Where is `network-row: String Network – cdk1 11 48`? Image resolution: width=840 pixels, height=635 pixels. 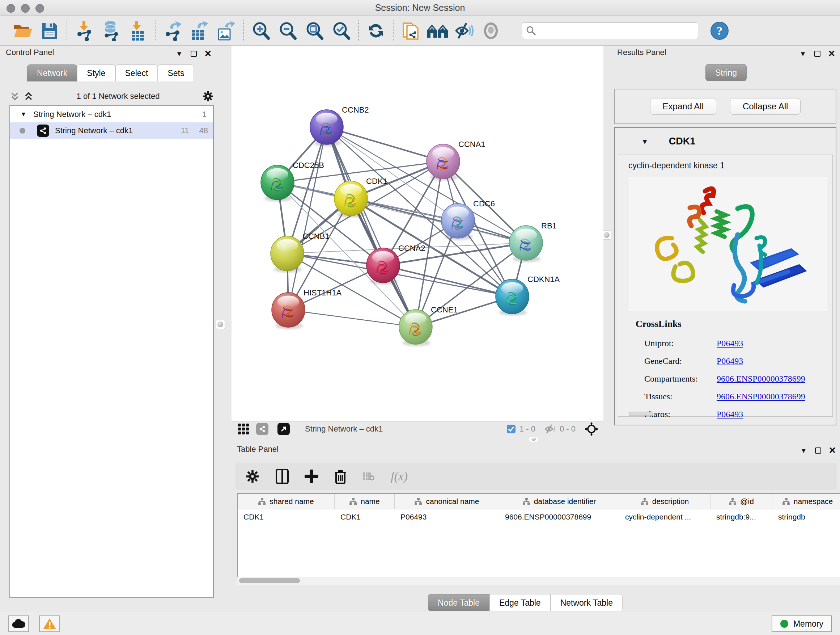 network-row: String Network – cdk1 11 48 is located at coordinates (112, 131).